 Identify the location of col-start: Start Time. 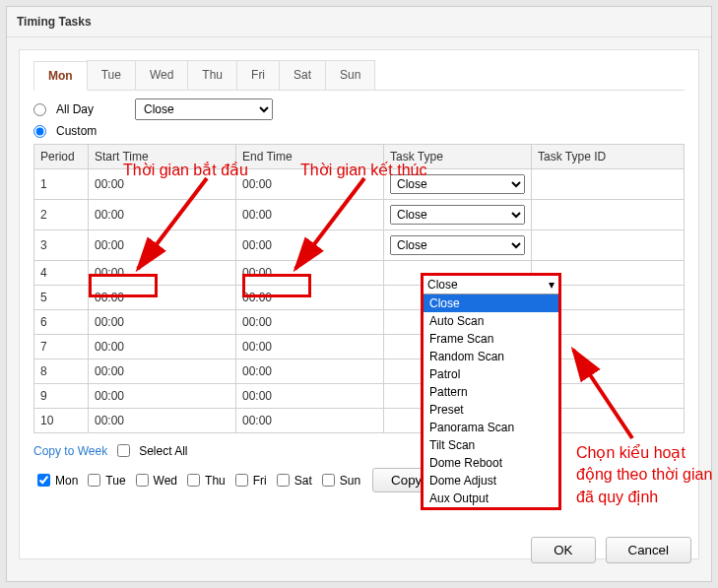
(163, 158).